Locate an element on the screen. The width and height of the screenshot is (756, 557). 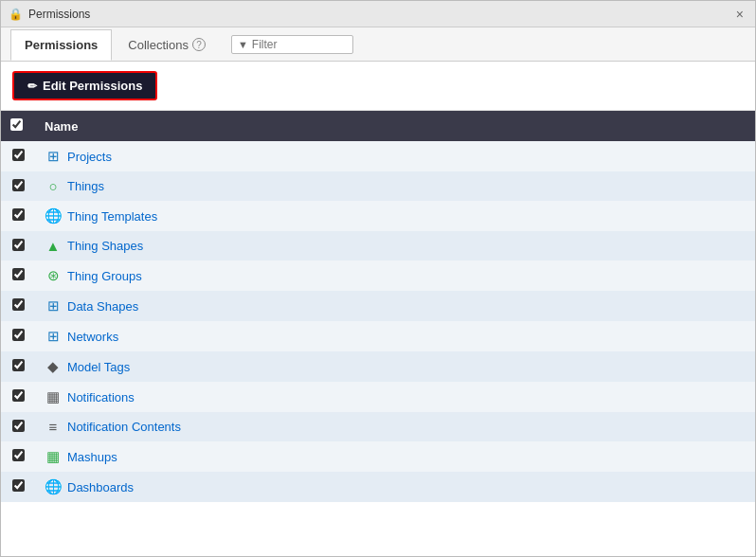
filter-input-wrap: ▼ is located at coordinates (292, 45).